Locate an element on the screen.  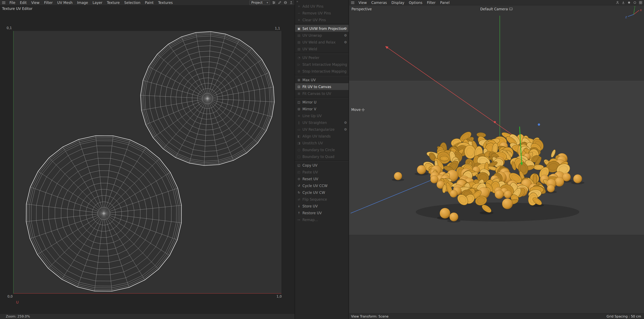
viewport-menu-filter: Filter is located at coordinates (431, 3).